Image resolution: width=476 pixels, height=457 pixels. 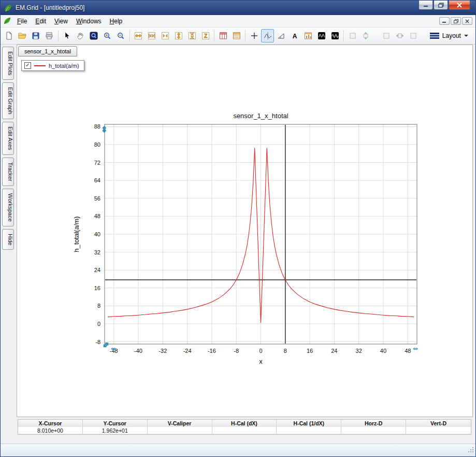 What do you see at coordinates (459, 5) in the screenshot?
I see `close-button` at bounding box center [459, 5].